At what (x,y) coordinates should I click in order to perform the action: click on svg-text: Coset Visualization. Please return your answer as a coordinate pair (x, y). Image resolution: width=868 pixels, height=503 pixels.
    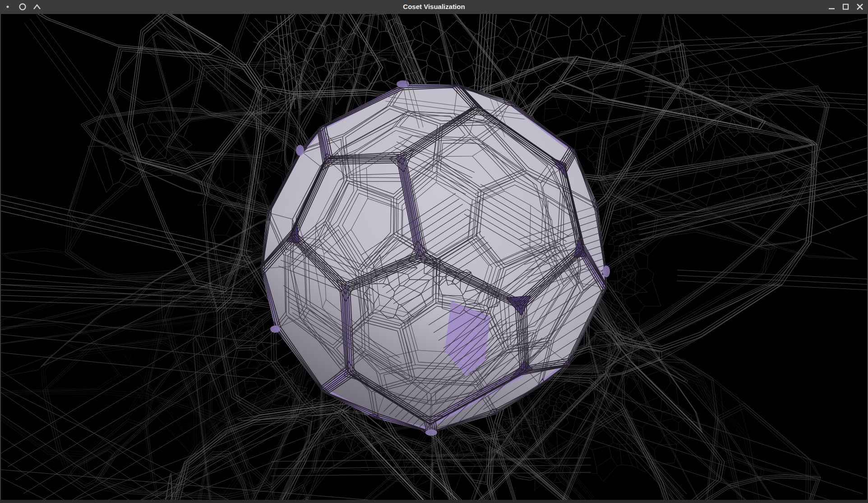
    Looking at the image, I should click on (434, 6).